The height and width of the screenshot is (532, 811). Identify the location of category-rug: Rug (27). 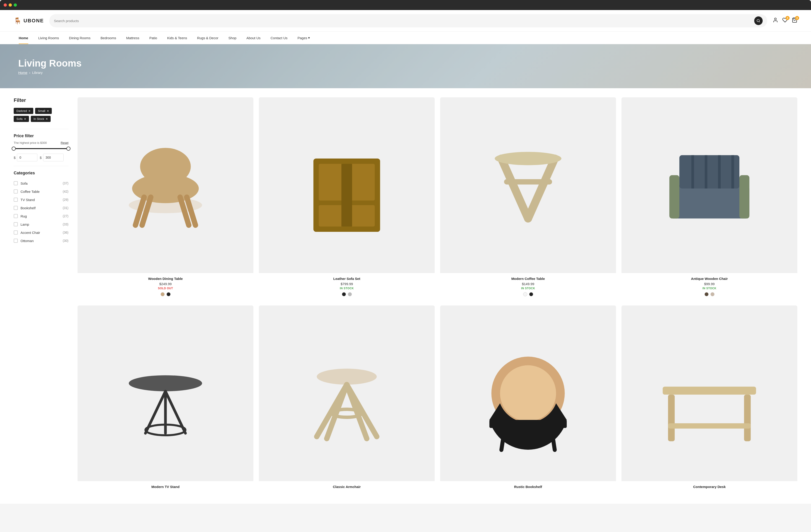
(41, 216).